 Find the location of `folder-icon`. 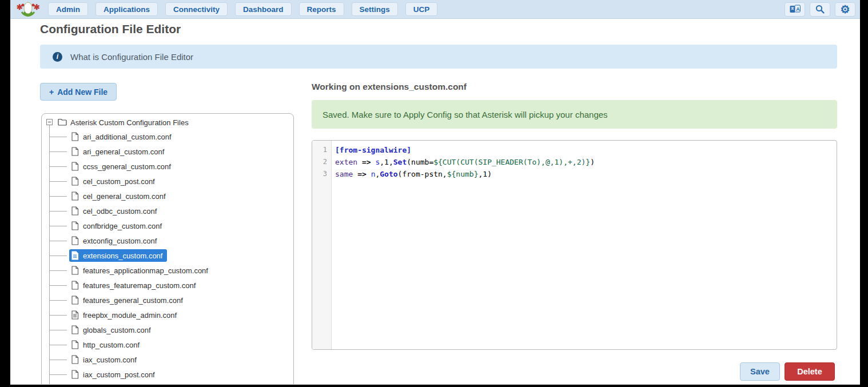

folder-icon is located at coordinates (62, 122).